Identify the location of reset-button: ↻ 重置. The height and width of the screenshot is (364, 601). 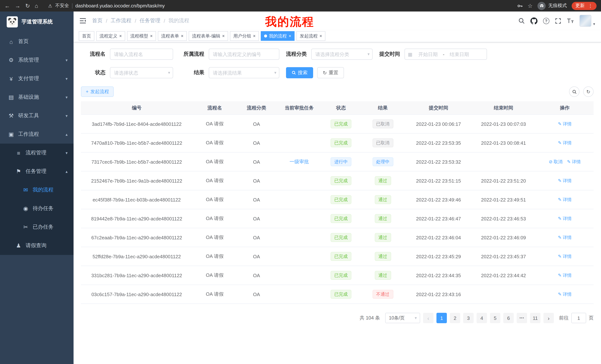
(331, 73).